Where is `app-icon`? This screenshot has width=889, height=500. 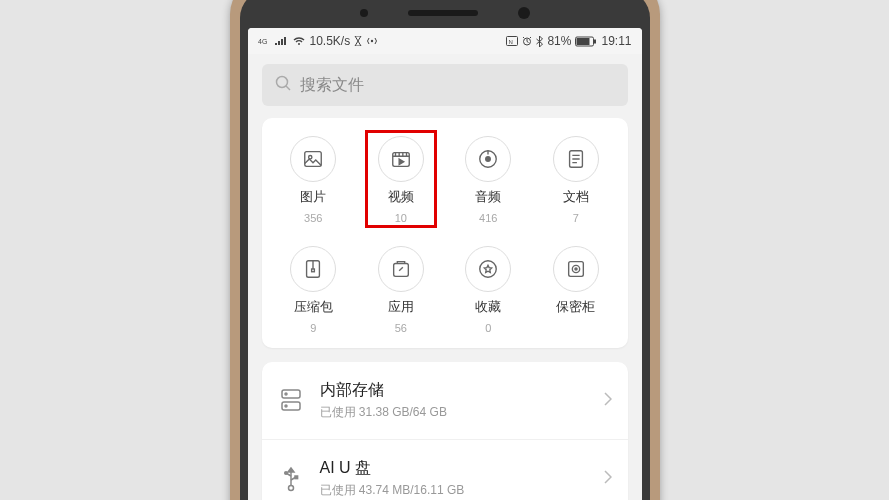 app-icon is located at coordinates (401, 269).